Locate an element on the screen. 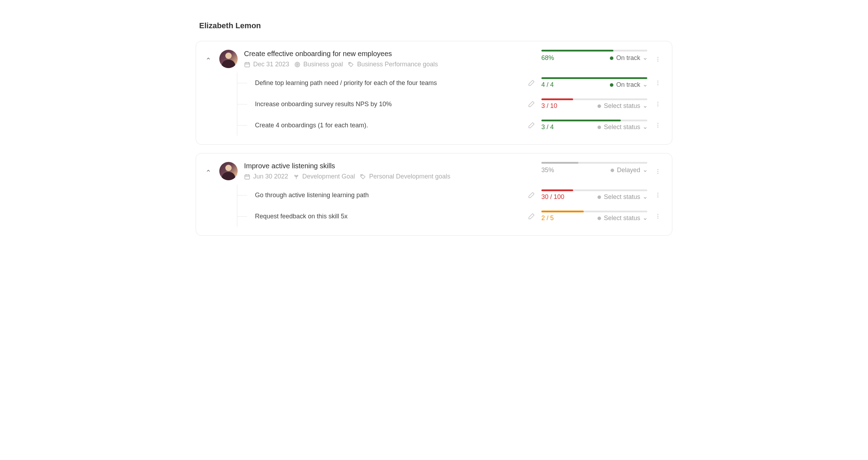 The height and width of the screenshot is (460, 868). progress-value: 3 / 4 is located at coordinates (547, 127).